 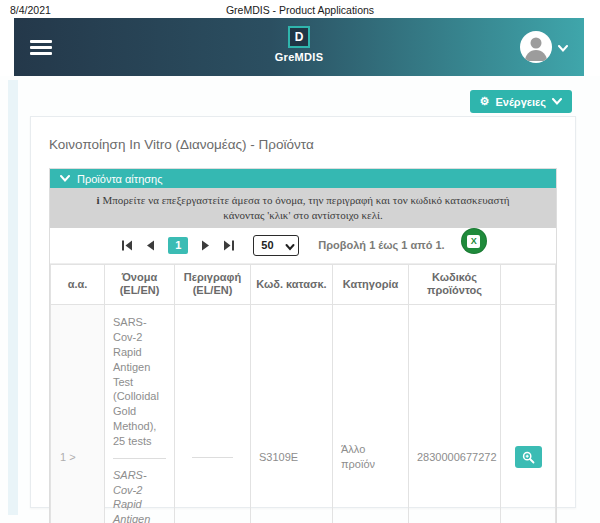 I want to click on navbar: D GreMDIS, so click(x=299, y=47).